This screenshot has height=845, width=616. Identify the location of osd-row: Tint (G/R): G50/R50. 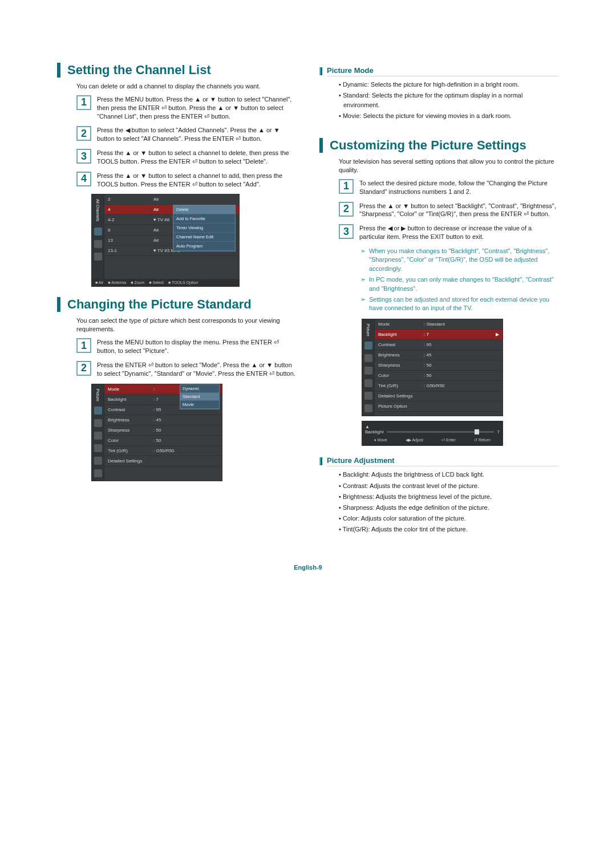
(439, 386).